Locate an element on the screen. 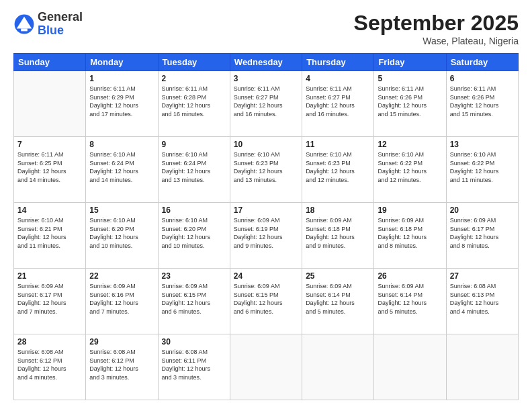 Image resolution: width=532 pixels, height=411 pixels. day-info: Sunrise: 6:11 AM Sunset: 6:28 PM Dayligh… is located at coordinates (194, 101).